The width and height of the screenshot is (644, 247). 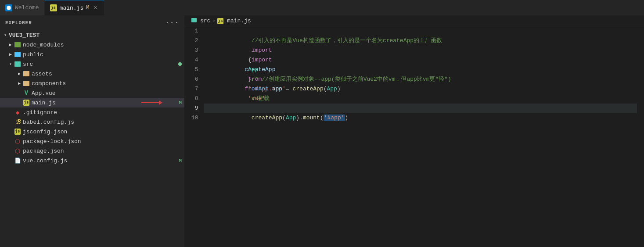 I want to click on main-js-badge: M, so click(x=180, y=103).